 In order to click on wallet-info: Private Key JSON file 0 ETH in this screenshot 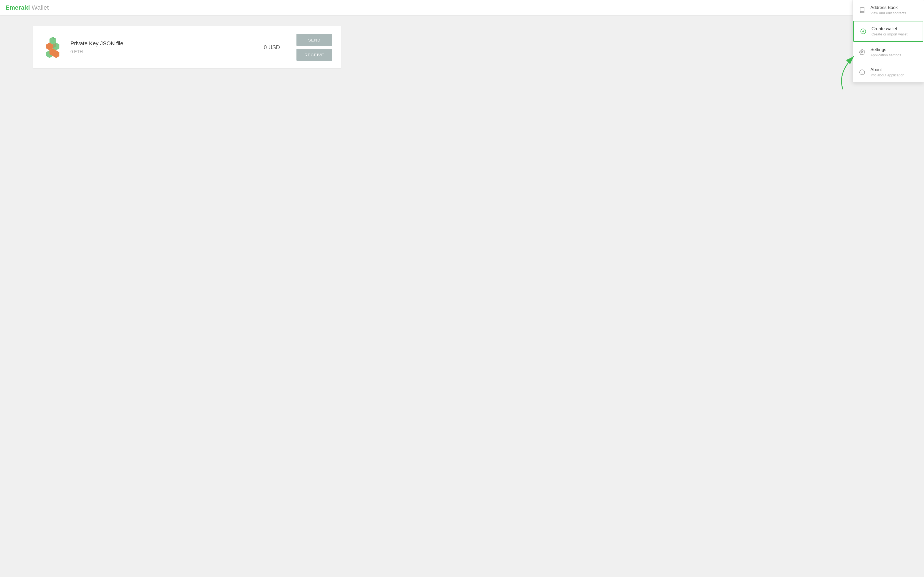, I will do `click(159, 47)`.